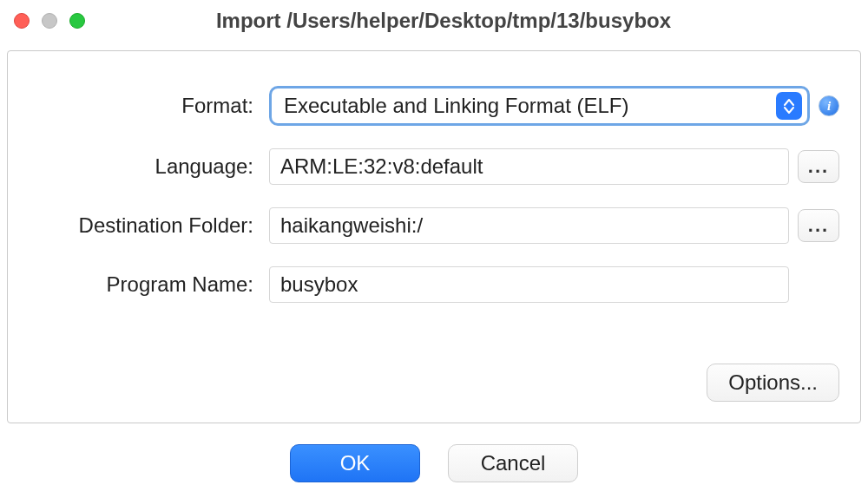  What do you see at coordinates (829, 106) in the screenshot?
I see `info-icon: i` at bounding box center [829, 106].